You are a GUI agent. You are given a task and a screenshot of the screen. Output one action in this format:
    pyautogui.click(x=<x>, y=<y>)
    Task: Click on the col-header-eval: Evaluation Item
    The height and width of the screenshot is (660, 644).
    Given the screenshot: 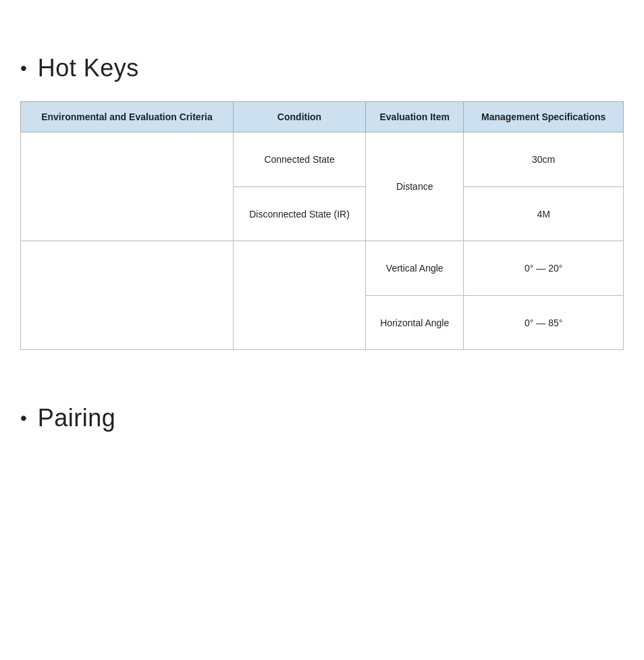 What is the action you would take?
    pyautogui.click(x=414, y=118)
    